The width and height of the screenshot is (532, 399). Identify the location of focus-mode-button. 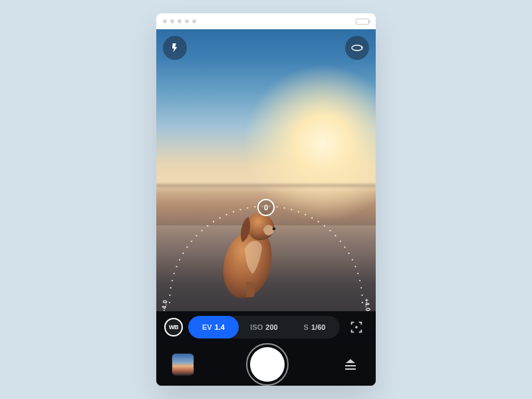
(356, 327).